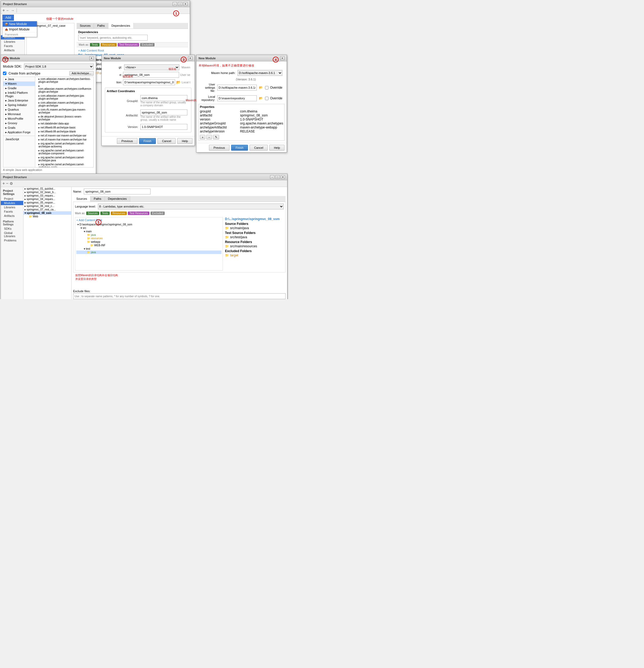 Image resolution: width=644 pixels, height=668 pixels. What do you see at coordinates (12, 216) in the screenshot?
I see `win5-artifacts-item: Artifacts` at bounding box center [12, 216].